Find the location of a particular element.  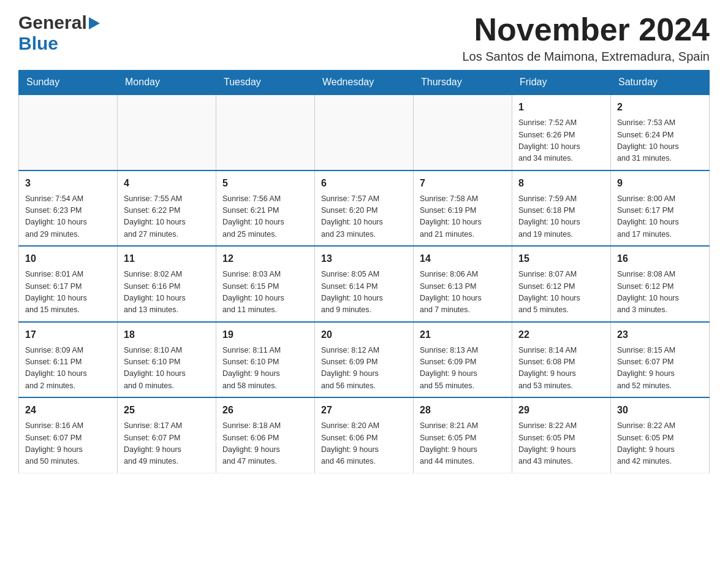

day-info: Sunrise: 7:52 AMSunset: 6:26 PMDaylight:… is located at coordinates (561, 141).